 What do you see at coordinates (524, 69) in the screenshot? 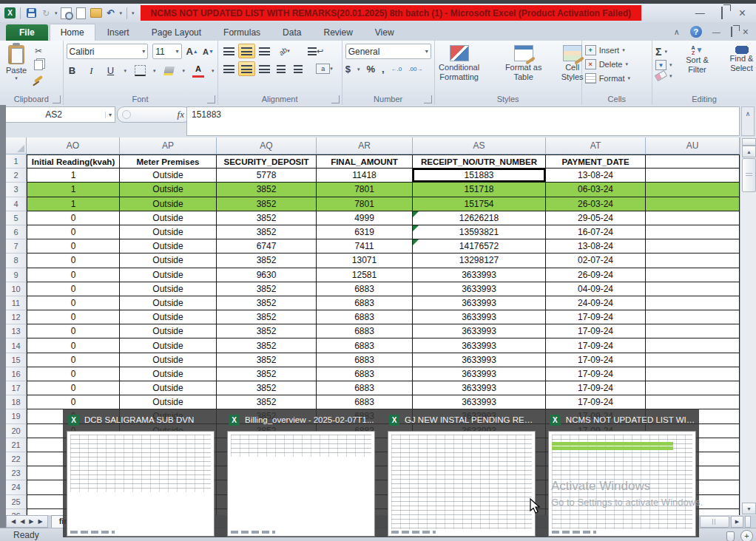
I see `format-as-table-button: Format as Table` at bounding box center [524, 69].